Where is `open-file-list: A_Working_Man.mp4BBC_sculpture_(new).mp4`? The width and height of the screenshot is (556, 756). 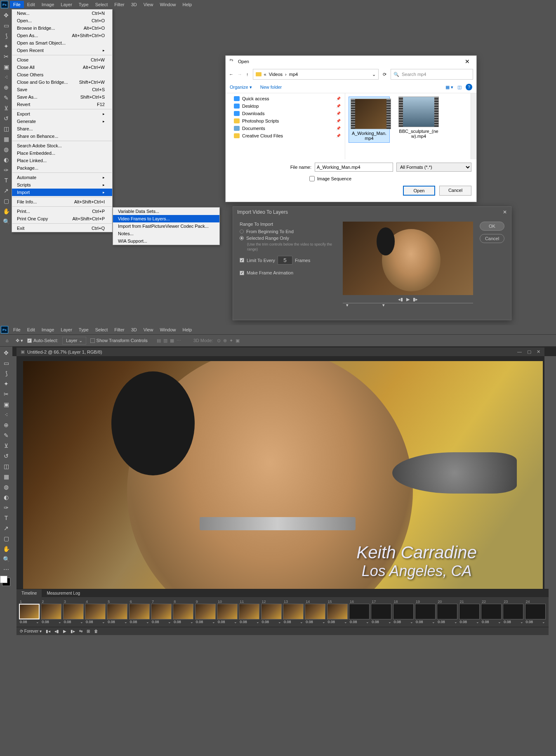 open-file-list: A_Working_Man.mp4BBC_sculpture_(new).mp4 is located at coordinates (408, 126).